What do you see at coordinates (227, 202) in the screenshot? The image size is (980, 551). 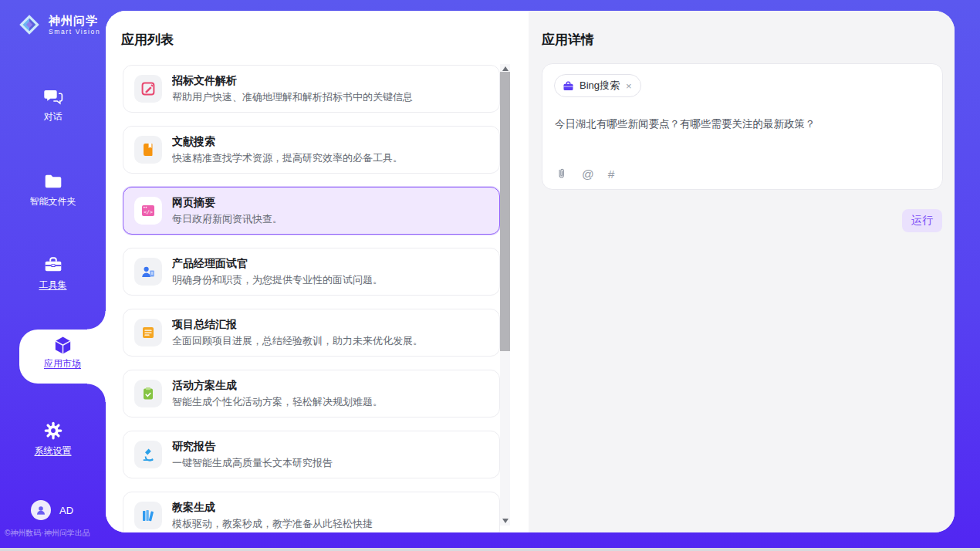 I see `app-card-title: 网页摘要` at bounding box center [227, 202].